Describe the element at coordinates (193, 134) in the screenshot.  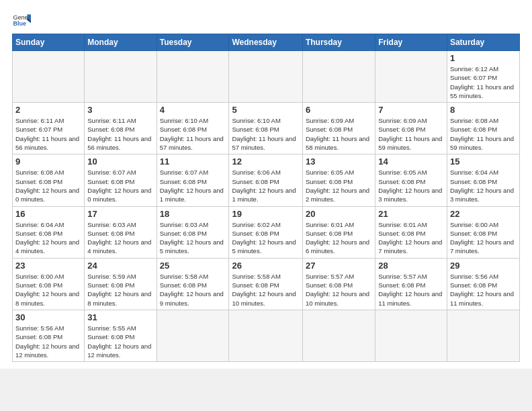
I see `day-info: Sunrise: 6:10 AM Sunset: 6:08 PM Dayligh…` at that location.